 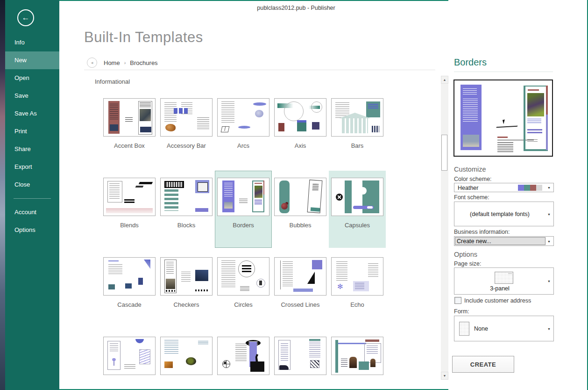 I want to click on template-checkers: Checkers, so click(x=186, y=289).